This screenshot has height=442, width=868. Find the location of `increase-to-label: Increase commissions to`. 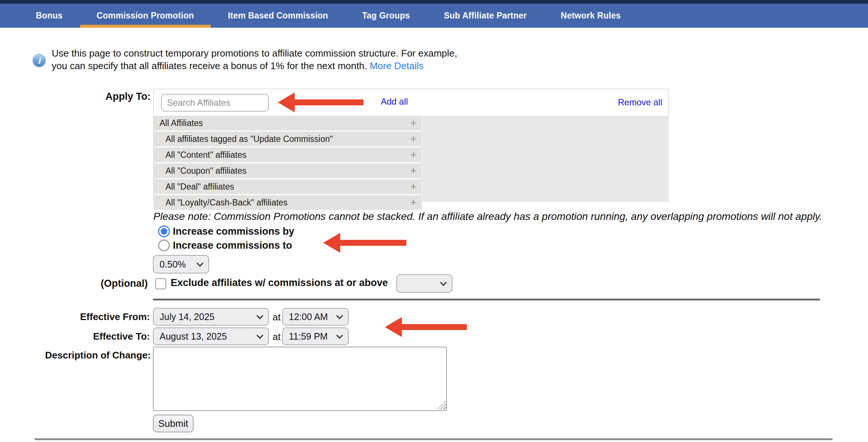

increase-to-label: Increase commissions to is located at coordinates (233, 245).